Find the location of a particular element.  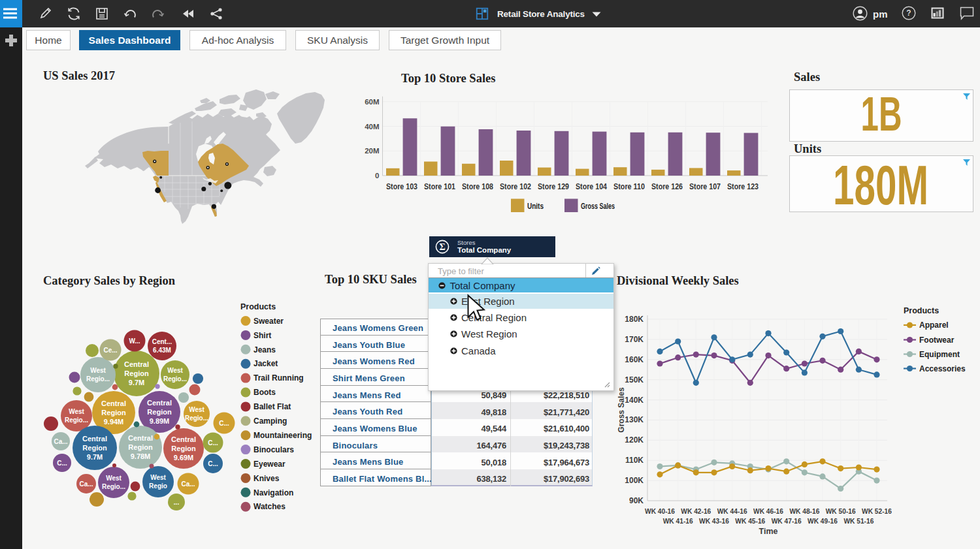

svg-text: Store 110 is located at coordinates (629, 187).